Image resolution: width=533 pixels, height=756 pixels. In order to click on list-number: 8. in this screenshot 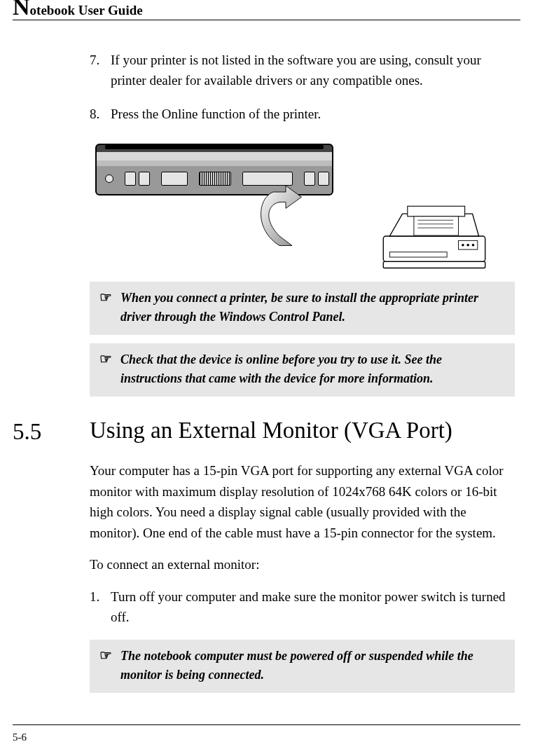, I will do `click(100, 114)`.